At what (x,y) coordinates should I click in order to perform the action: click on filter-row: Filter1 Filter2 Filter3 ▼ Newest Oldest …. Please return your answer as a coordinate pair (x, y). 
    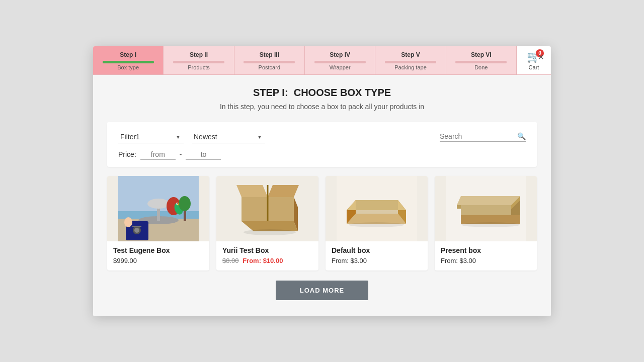
    Looking at the image, I should click on (322, 137).